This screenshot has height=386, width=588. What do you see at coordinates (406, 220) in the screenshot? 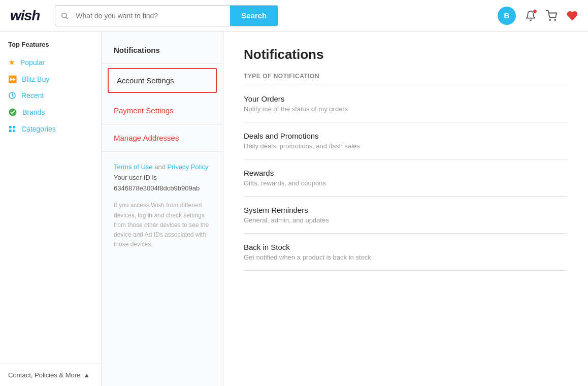
I see `notification-desc-system: General, admin, and updates` at bounding box center [406, 220].